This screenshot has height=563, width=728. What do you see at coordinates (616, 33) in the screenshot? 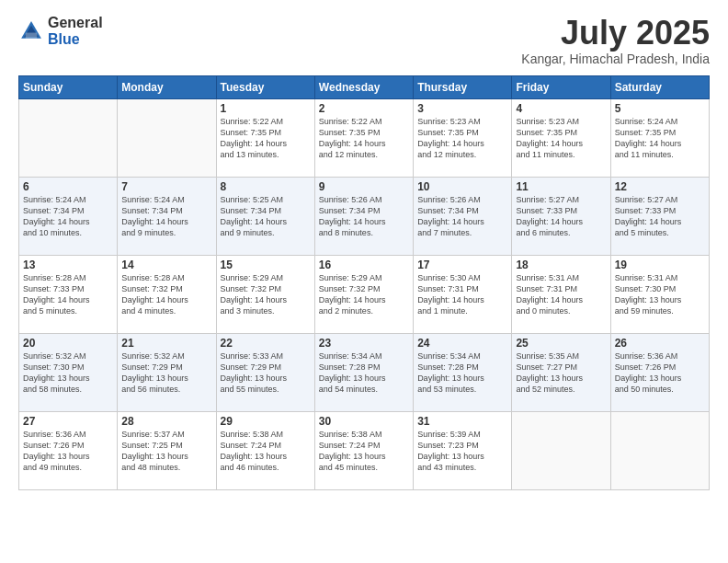
I see `month-title: July 2025` at bounding box center [616, 33].